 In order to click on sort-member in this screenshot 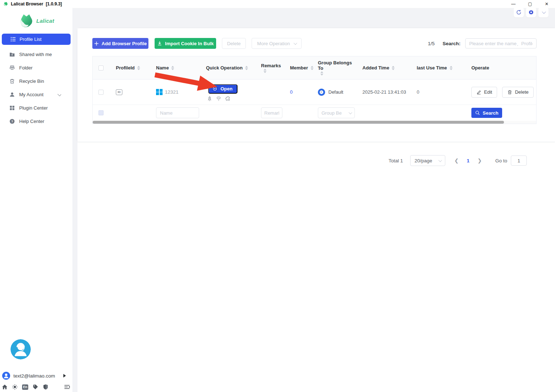, I will do `click(312, 68)`.